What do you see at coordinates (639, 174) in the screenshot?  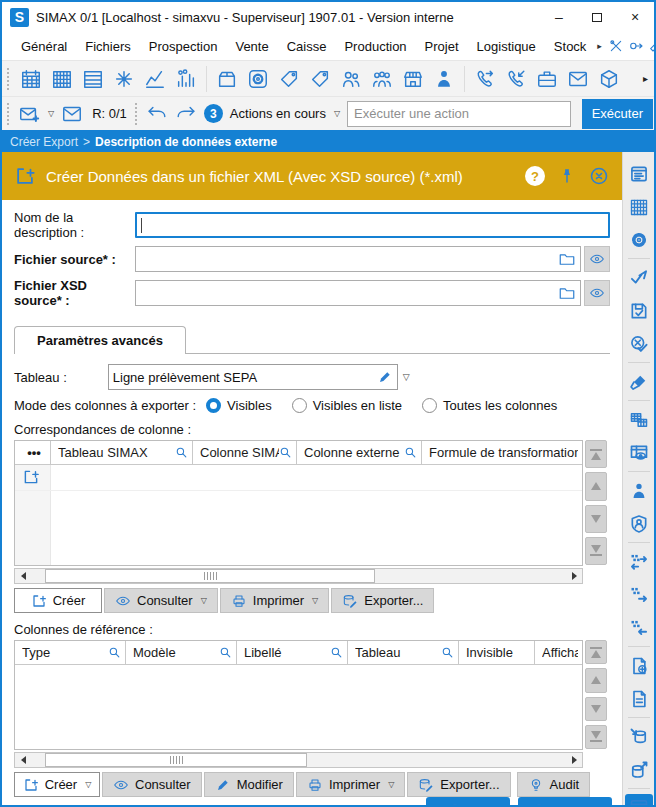 I see `form-view-icon` at bounding box center [639, 174].